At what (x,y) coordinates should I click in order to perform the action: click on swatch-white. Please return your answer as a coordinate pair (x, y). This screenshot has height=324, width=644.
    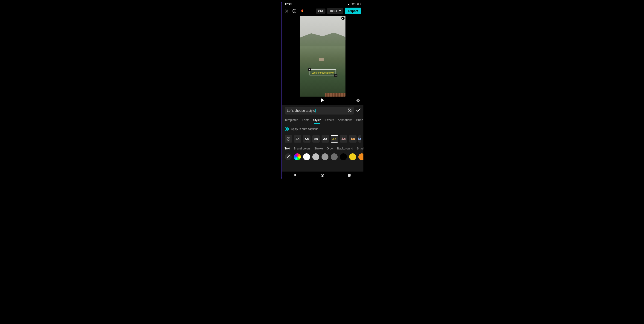
    Looking at the image, I should click on (306, 157).